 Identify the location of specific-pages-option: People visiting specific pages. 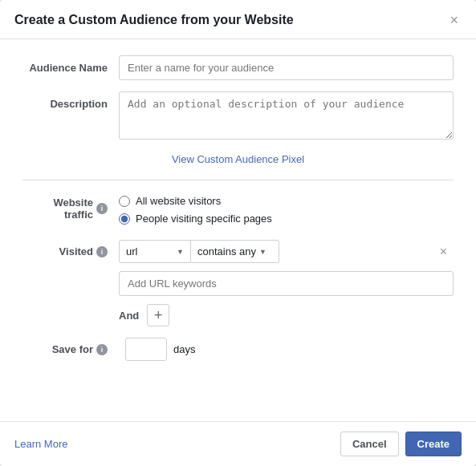
(286, 218).